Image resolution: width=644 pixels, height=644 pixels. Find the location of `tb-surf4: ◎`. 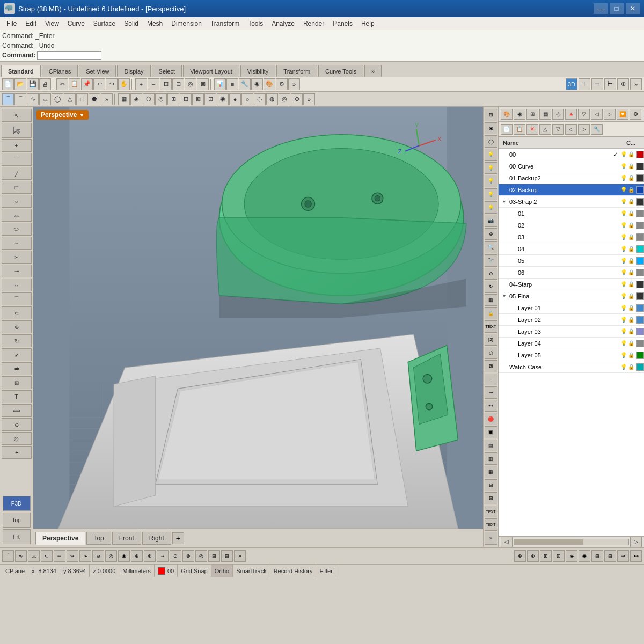

tb-surf4: ◎ is located at coordinates (161, 99).